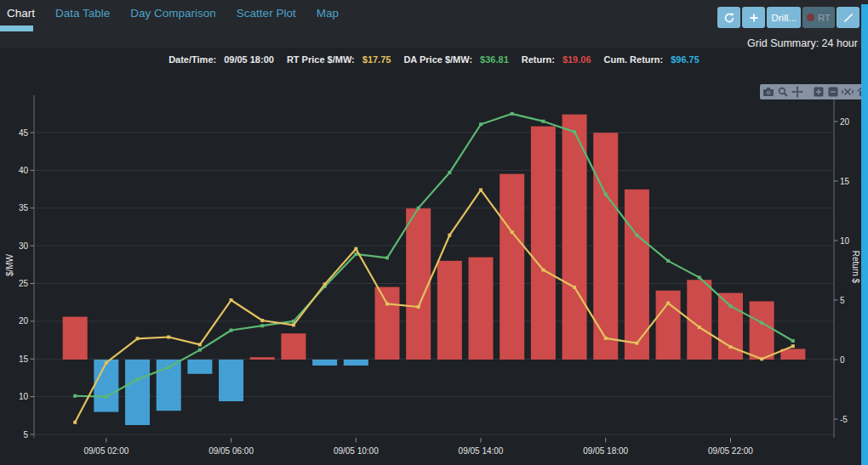 The width and height of the screenshot is (868, 465). Describe the element at coordinates (26, 435) in the screenshot. I see `svg-text: 5` at that location.